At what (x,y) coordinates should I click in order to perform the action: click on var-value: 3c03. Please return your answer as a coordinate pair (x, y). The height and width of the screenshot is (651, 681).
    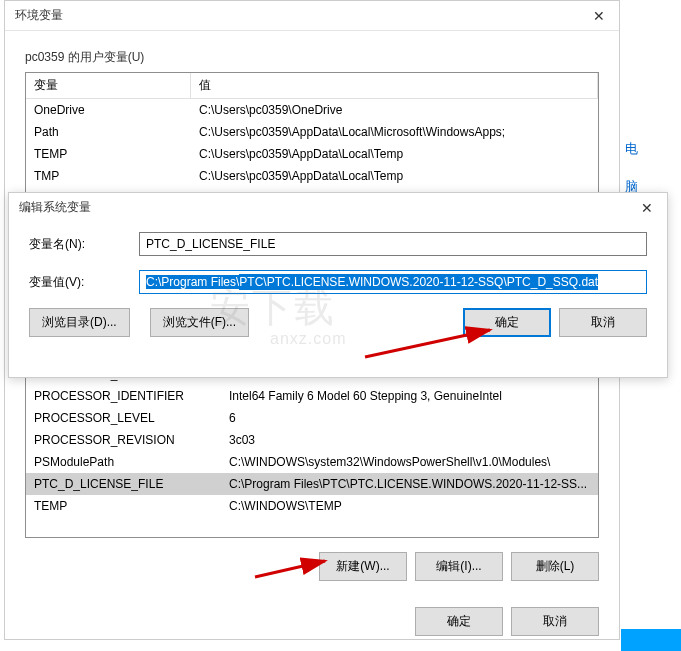
    Looking at the image, I should click on (410, 440).